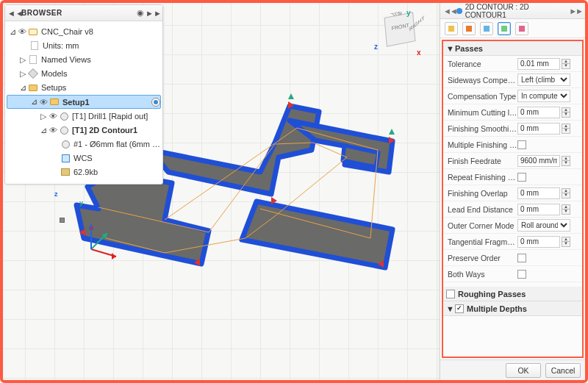 The image size is (588, 383). What do you see at coordinates (84, 172) in the screenshot?
I see `tree-stats: 62.9kb` at bounding box center [84, 172].